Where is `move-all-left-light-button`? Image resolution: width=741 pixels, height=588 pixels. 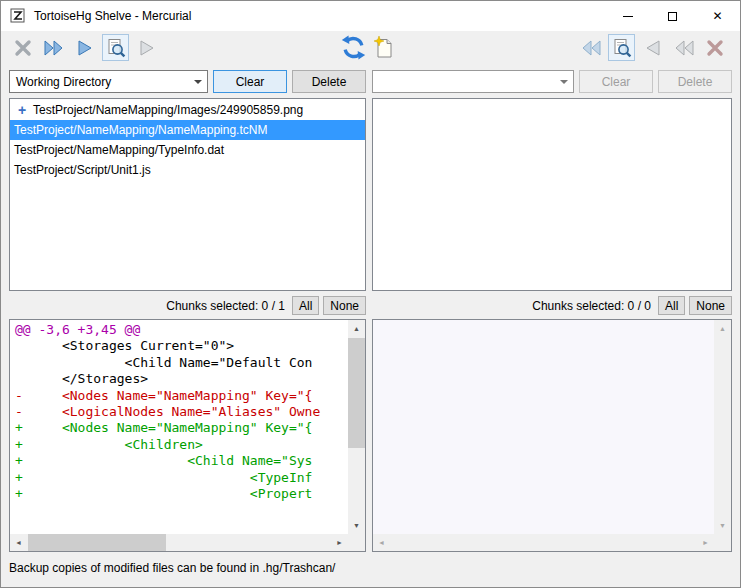 move-all-left-light-button is located at coordinates (590, 48).